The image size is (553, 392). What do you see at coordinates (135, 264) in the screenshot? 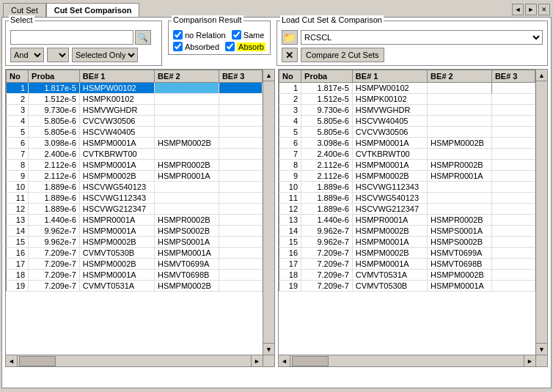
I see `left-table-row: 177.209e-7HSMPM0002BHSMVT0699A` at bounding box center [135, 264].